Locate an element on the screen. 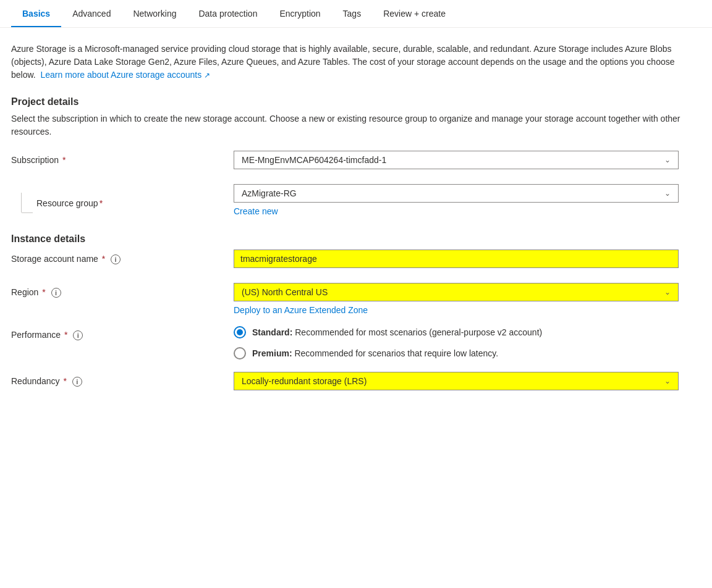 The width and height of the screenshot is (712, 588). performance-standard-radio is located at coordinates (240, 332).